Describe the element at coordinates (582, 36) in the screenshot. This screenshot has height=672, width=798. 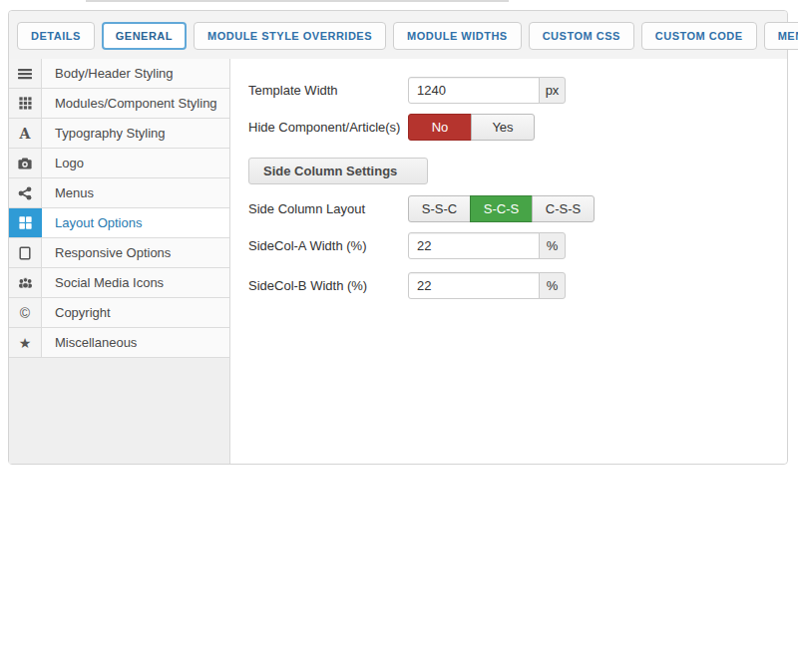
I see `tab-custom-css: CUSTOM CSS` at that location.